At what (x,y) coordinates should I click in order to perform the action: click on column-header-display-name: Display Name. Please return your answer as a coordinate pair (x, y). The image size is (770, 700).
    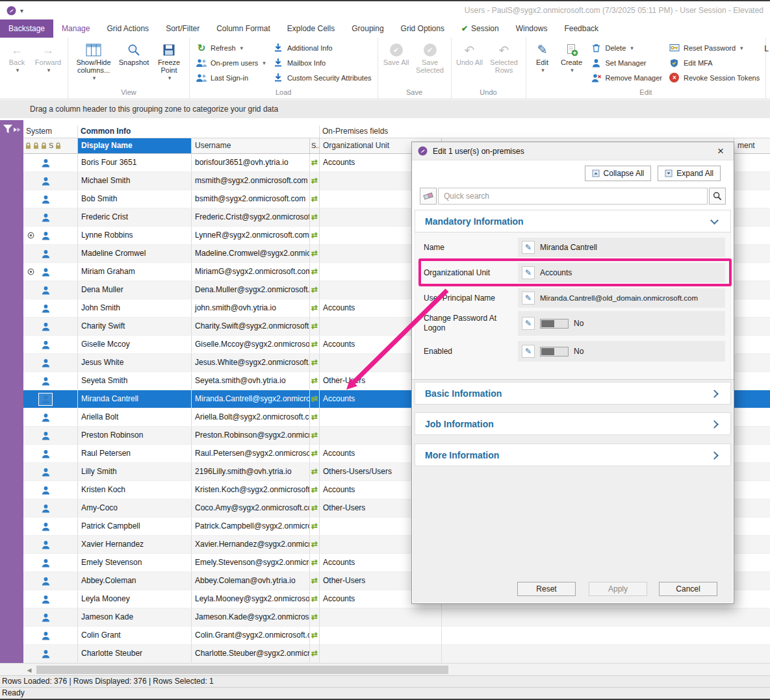
    Looking at the image, I should click on (135, 146).